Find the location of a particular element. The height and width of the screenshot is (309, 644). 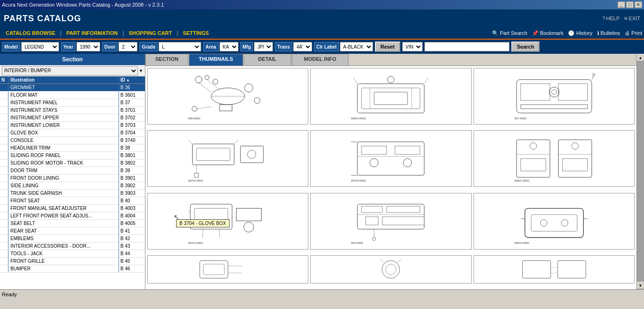

year-select: 1990 is located at coordinates (88, 47).